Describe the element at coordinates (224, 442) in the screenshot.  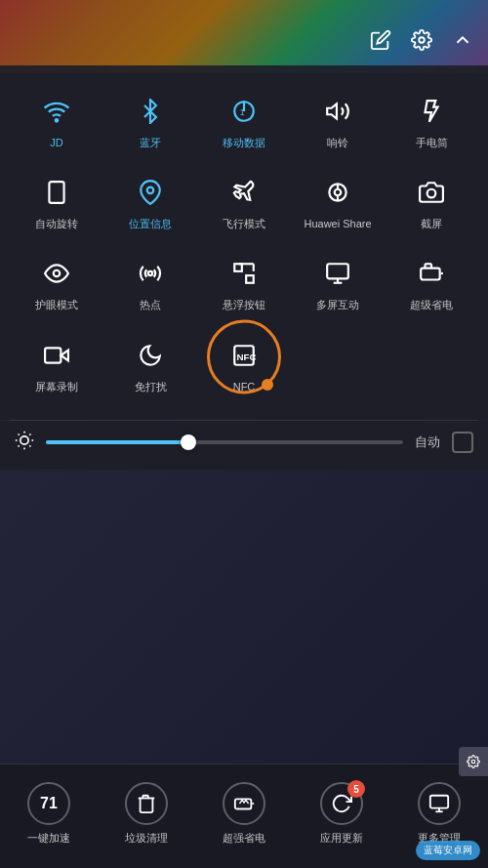
I see `brightness-track` at that location.